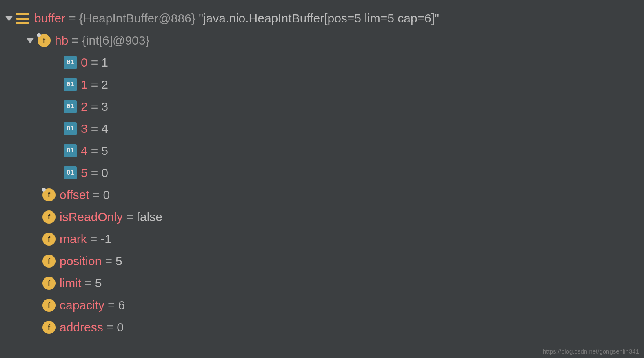 The height and width of the screenshot is (358, 644). Describe the element at coordinates (23, 18) in the screenshot. I see `object-icon` at that location.